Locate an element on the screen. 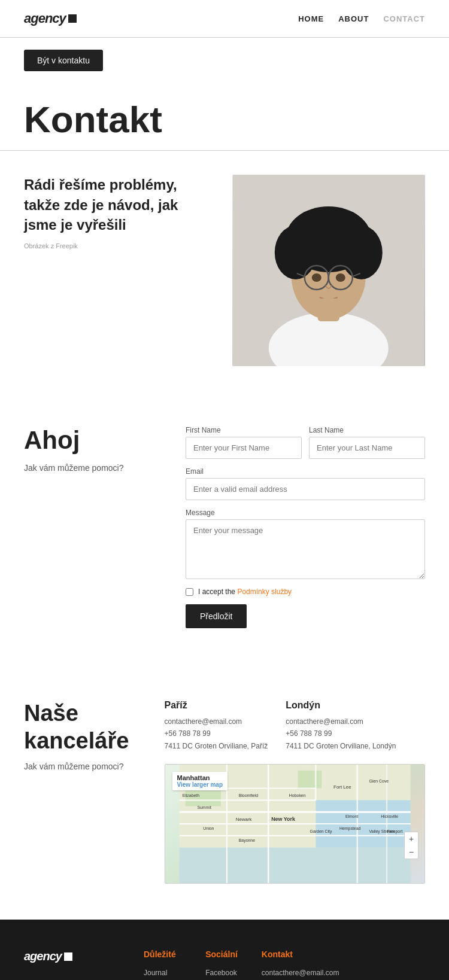 This screenshot has height=980, width=449. submit-button: Předložit is located at coordinates (216, 616).